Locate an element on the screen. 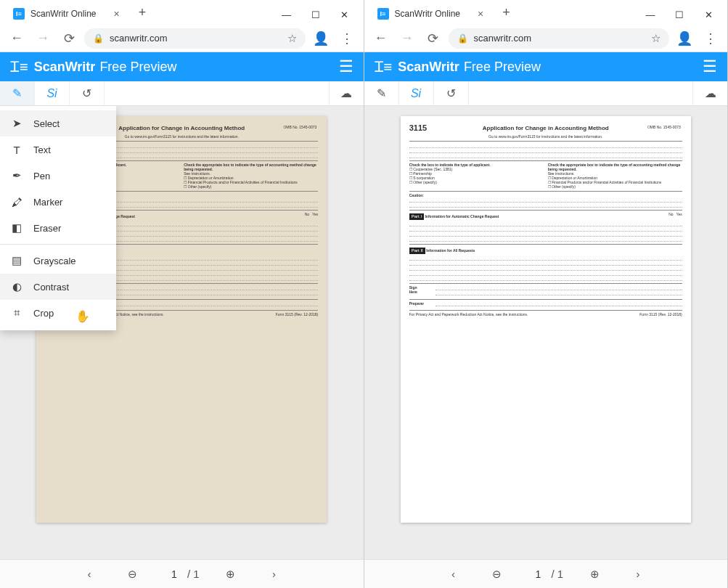  text-icon: T is located at coordinates (17, 150).